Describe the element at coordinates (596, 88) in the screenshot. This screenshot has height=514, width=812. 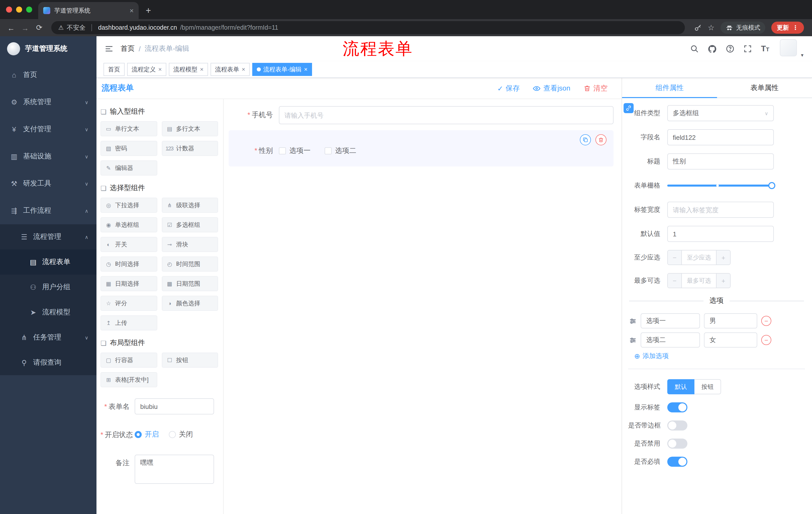
I see `clear-button: 清空` at that location.